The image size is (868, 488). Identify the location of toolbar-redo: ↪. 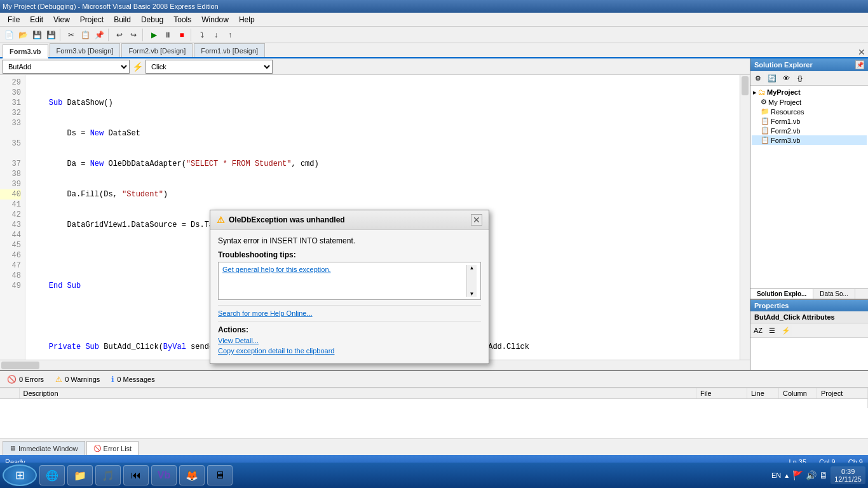
(133, 35).